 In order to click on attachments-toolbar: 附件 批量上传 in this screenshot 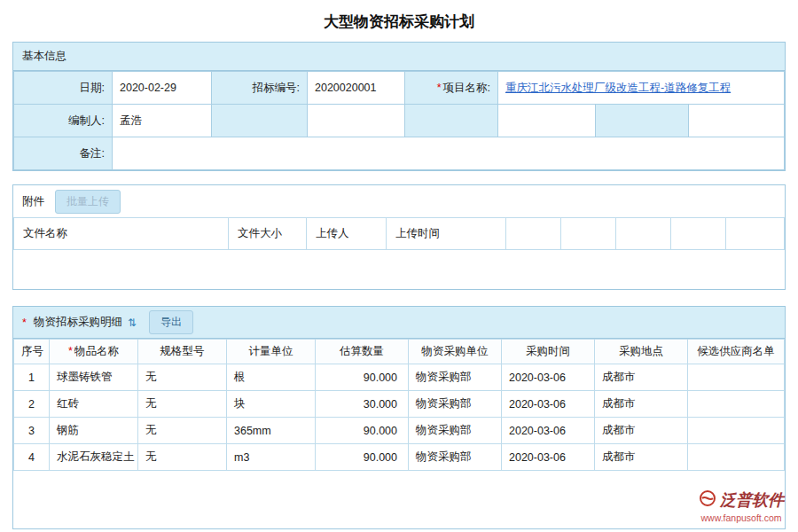, I will do `click(399, 201)`.